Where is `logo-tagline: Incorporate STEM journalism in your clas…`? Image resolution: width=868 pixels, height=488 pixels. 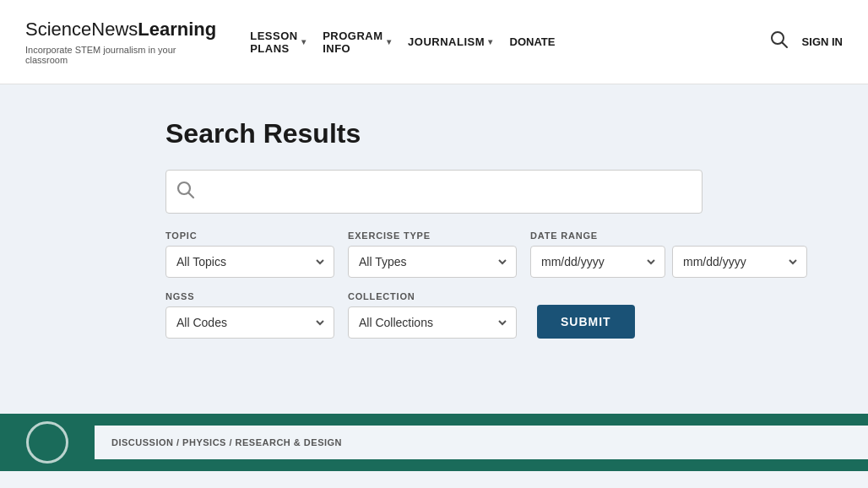
logo-tagline: Incorporate STEM journalism in your clas… is located at coordinates (121, 55).